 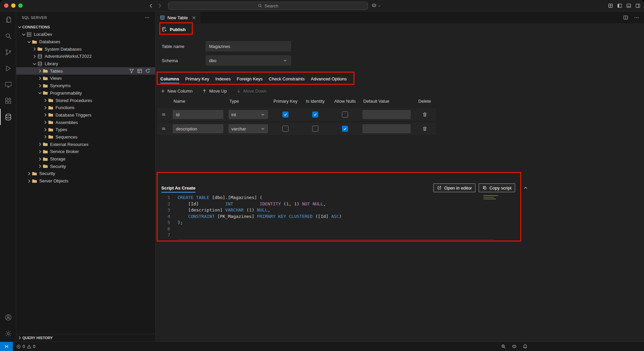 What do you see at coordinates (86, 42) in the screenshot?
I see `tree-item-databases: Databases` at bounding box center [86, 42].